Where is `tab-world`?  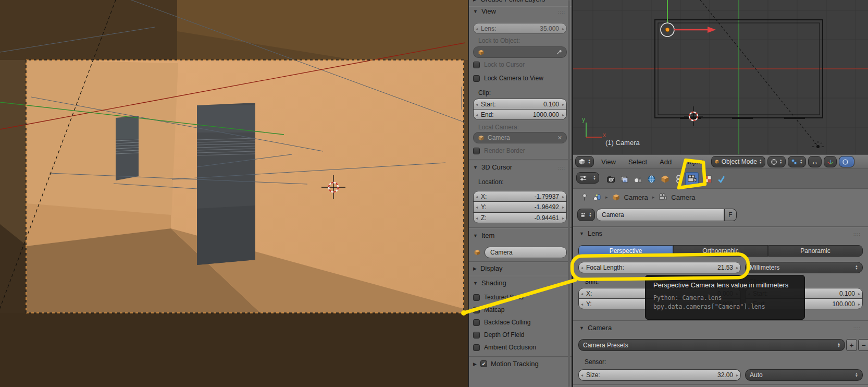
tab-world is located at coordinates (651, 179).